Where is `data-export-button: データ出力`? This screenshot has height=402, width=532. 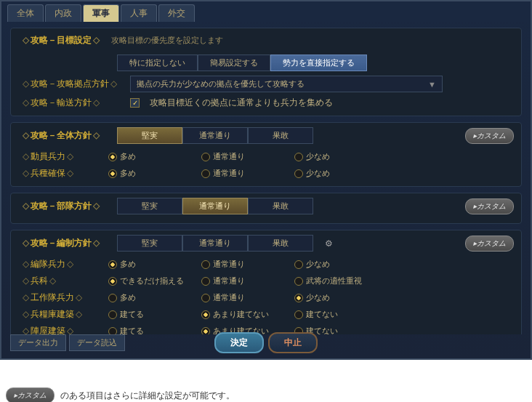
data-export-button: データ出力 is located at coordinates (38, 343).